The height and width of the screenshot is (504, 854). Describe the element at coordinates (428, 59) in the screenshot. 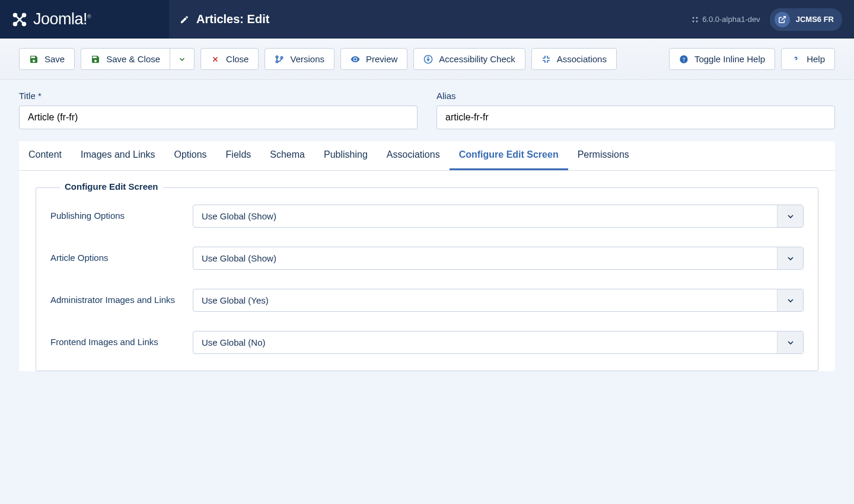

I see `accessibility-icon` at that location.